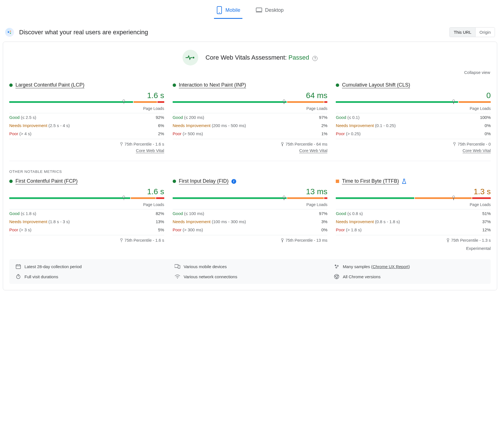 The image size is (500, 448). What do you see at coordinates (413, 247) in the screenshot?
I see `experimental-label: Experimental` at bounding box center [413, 247].